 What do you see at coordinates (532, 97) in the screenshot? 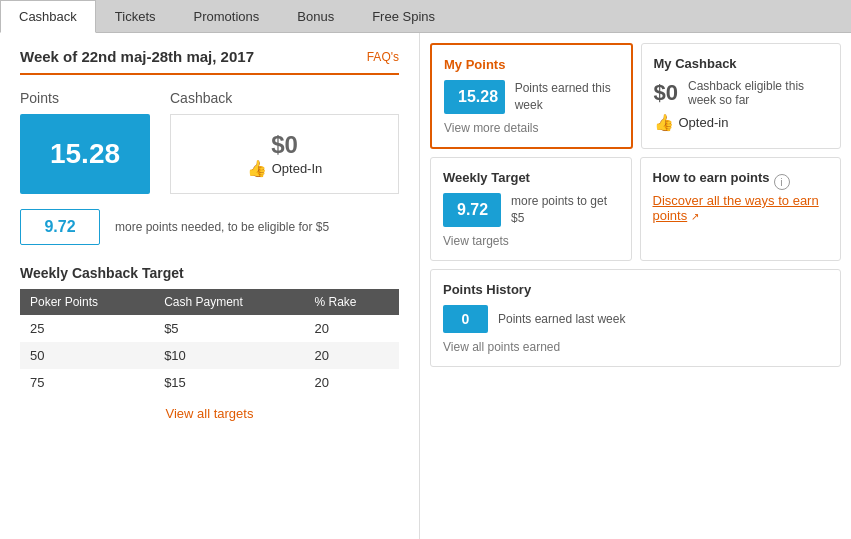
I see `my-points-row: 15.28 Points earned this week` at bounding box center [532, 97].